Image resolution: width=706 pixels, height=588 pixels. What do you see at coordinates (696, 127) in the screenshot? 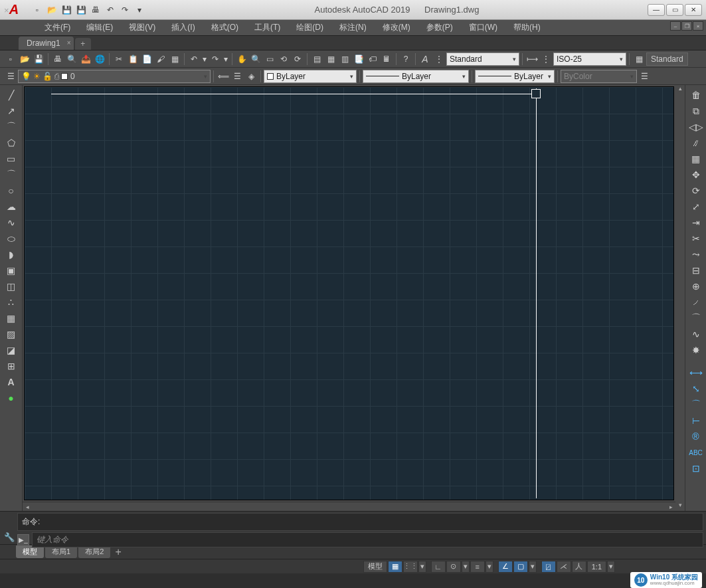
I see `mirror-tool: ◁▷` at bounding box center [696, 127].